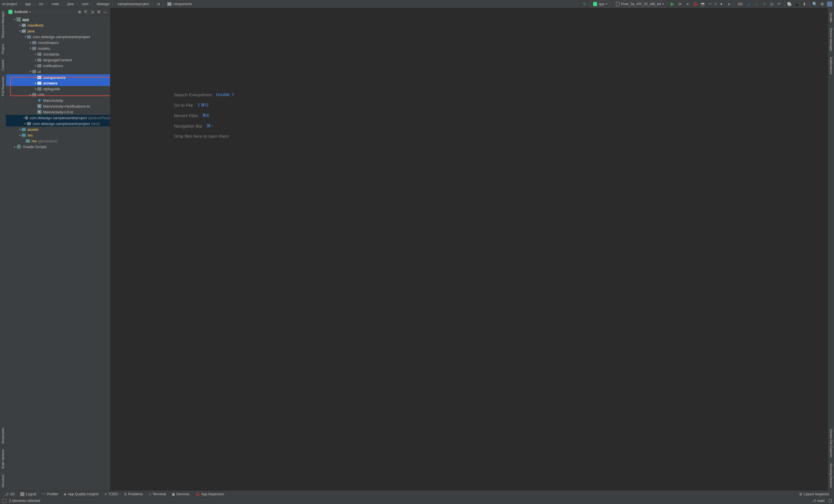 Image resolution: width=834 pixels, height=504 pixels. What do you see at coordinates (85, 4) in the screenshot?
I see `crumb-5: com` at bounding box center [85, 4].